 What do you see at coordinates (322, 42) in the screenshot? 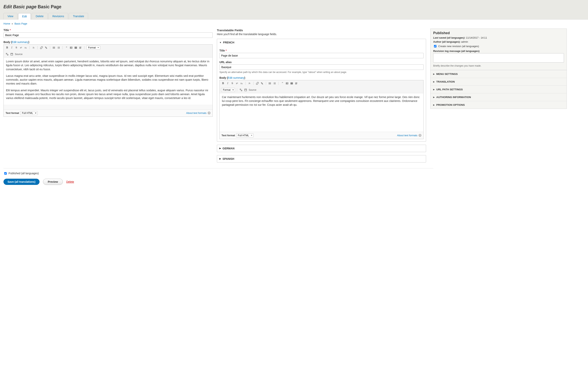
I see `language-toggle-french: ▼ FRENCH` at bounding box center [322, 42].